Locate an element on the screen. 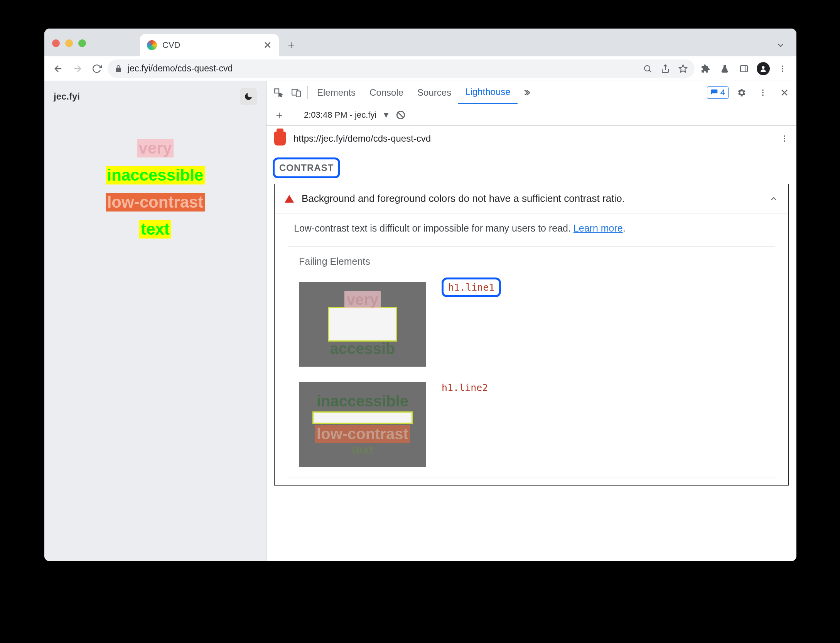 The width and height of the screenshot is (840, 643). tab-title: CVD is located at coordinates (171, 45).